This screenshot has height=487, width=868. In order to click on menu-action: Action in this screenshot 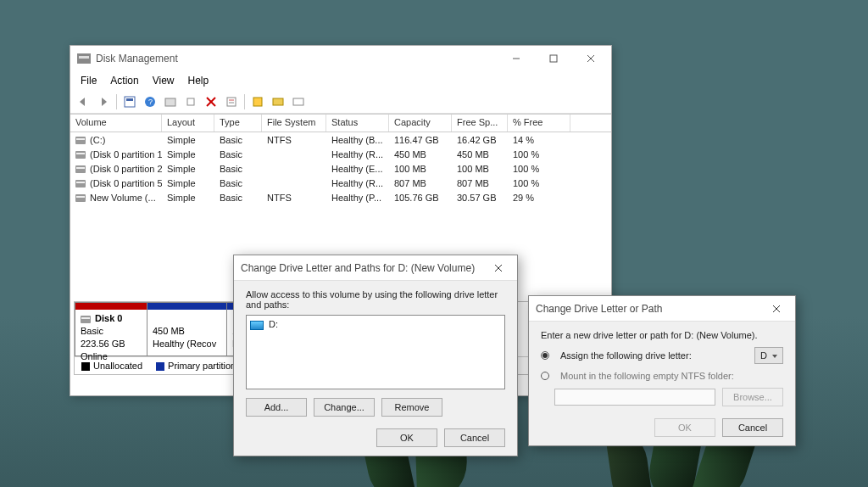, I will do `click(124, 81)`.